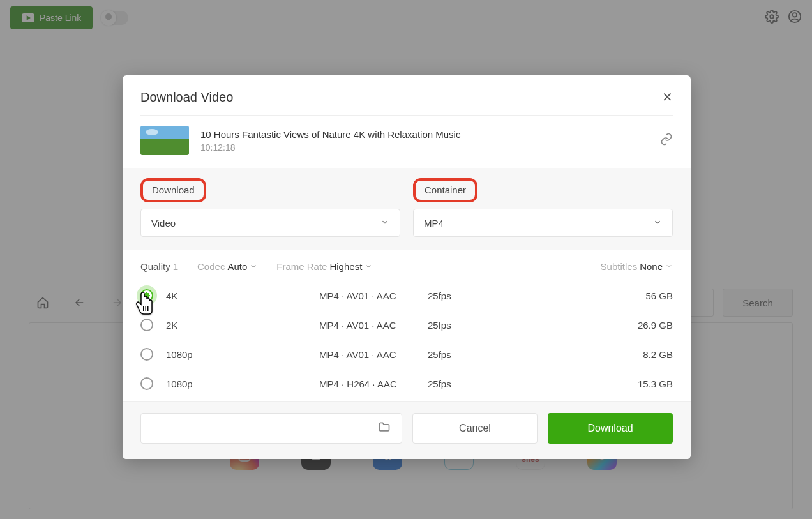 This screenshot has width=812, height=519. Describe the element at coordinates (407, 266) in the screenshot. I see `filters-row: Quality1 CodecAuto Frame RateHighest Sub…` at that location.